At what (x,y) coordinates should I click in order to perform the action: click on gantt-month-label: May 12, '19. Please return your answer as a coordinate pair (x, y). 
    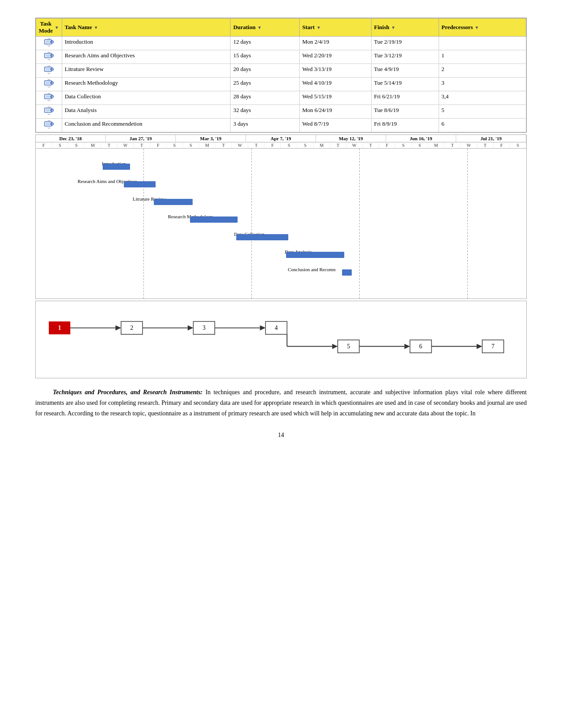
    Looking at the image, I should click on (351, 138).